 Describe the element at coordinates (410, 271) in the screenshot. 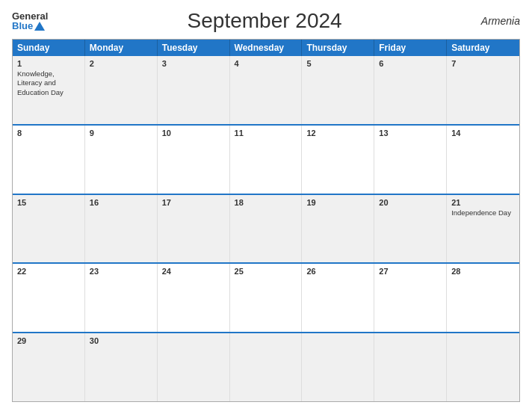

I see `day-number: 27` at that location.